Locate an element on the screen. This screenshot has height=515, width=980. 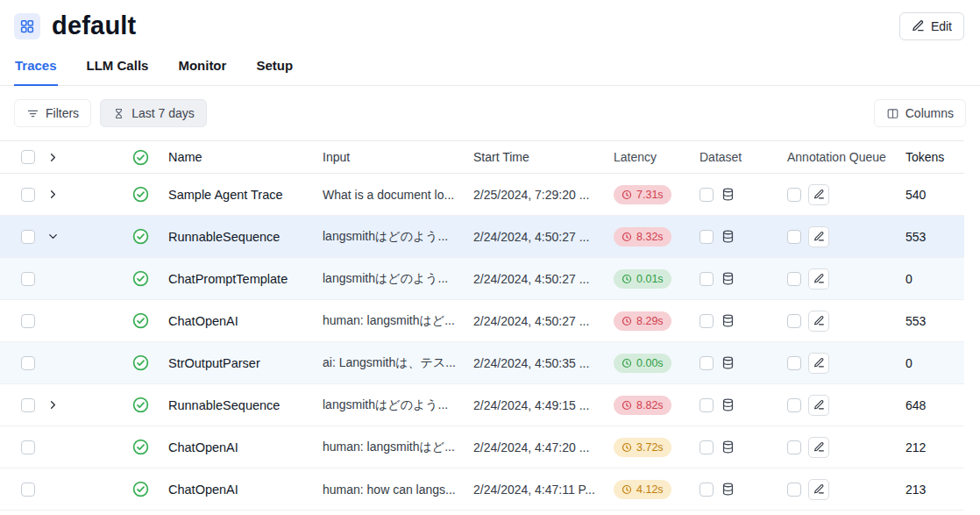
latency-value: 0.01s is located at coordinates (650, 279).